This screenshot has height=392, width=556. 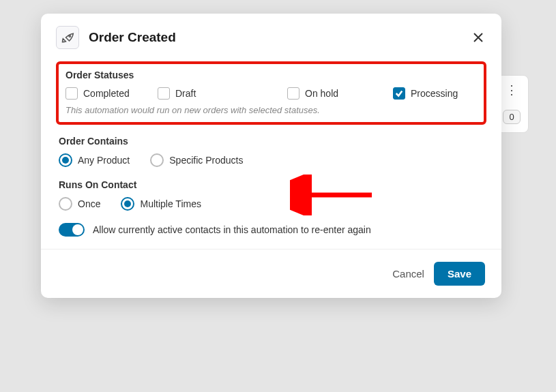 What do you see at coordinates (272, 204) in the screenshot?
I see `runs-on-contact-options: Once Multiple Times` at bounding box center [272, 204].